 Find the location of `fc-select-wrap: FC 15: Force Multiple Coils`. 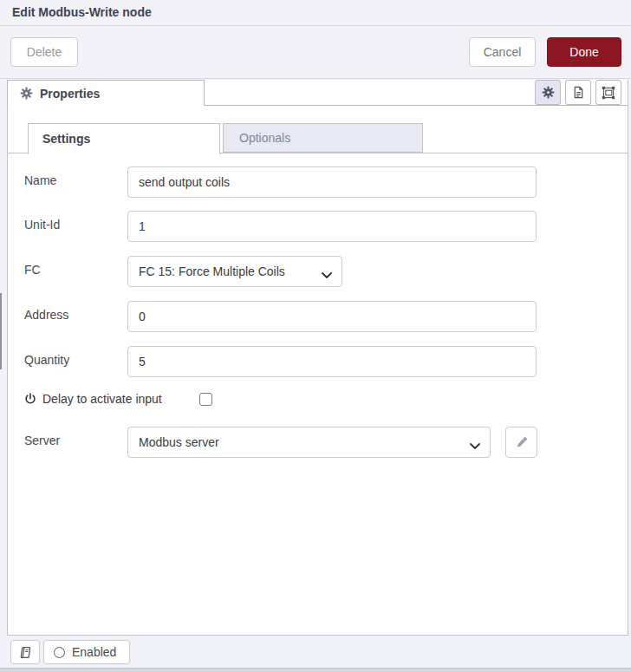

fc-select-wrap: FC 15: Force Multiple Coils is located at coordinates (235, 271).